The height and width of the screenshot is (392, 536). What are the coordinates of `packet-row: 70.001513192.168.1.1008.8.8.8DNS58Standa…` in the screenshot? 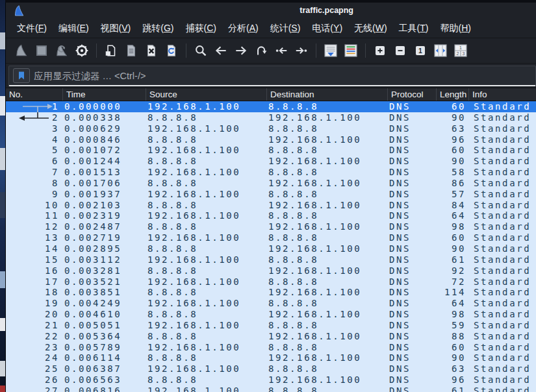 It's located at (271, 173).